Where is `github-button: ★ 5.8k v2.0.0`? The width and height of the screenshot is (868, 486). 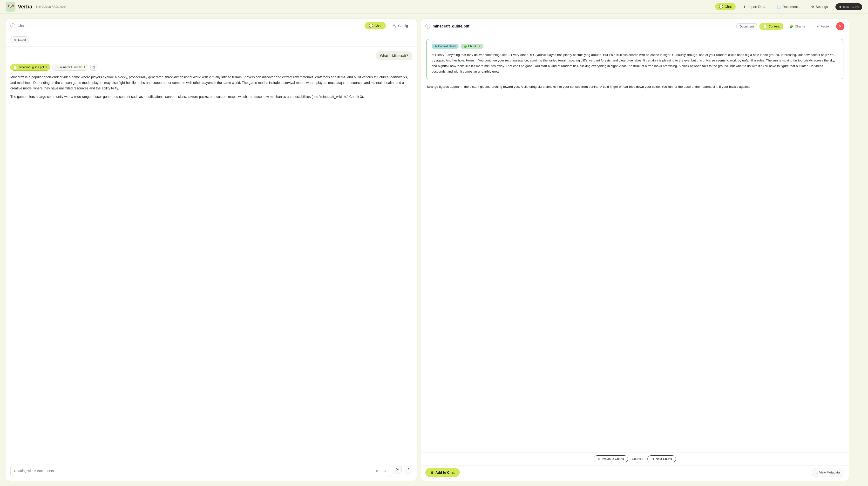
github-button: ★ 5.8k v2.0.0 is located at coordinates (849, 7).